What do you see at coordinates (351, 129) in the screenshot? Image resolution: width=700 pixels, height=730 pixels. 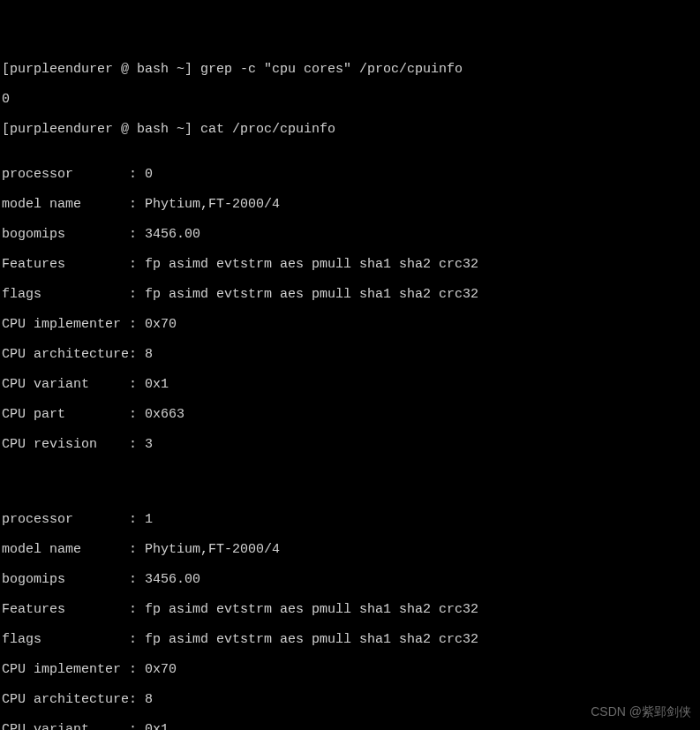 I see `terminal-command-line: [purpleendurer @ bash ~] cat /proc/cpuin…` at bounding box center [351, 129].